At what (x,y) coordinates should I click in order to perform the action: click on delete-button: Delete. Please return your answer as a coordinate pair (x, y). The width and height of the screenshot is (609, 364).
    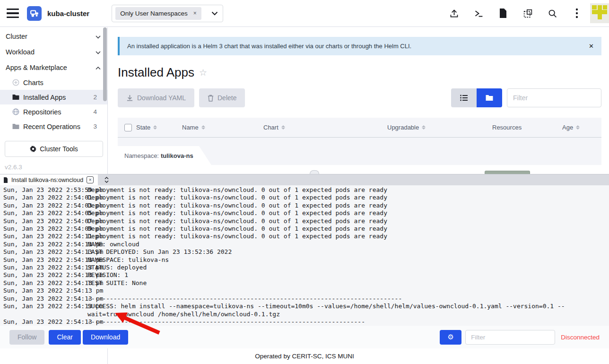
    Looking at the image, I should click on (222, 98).